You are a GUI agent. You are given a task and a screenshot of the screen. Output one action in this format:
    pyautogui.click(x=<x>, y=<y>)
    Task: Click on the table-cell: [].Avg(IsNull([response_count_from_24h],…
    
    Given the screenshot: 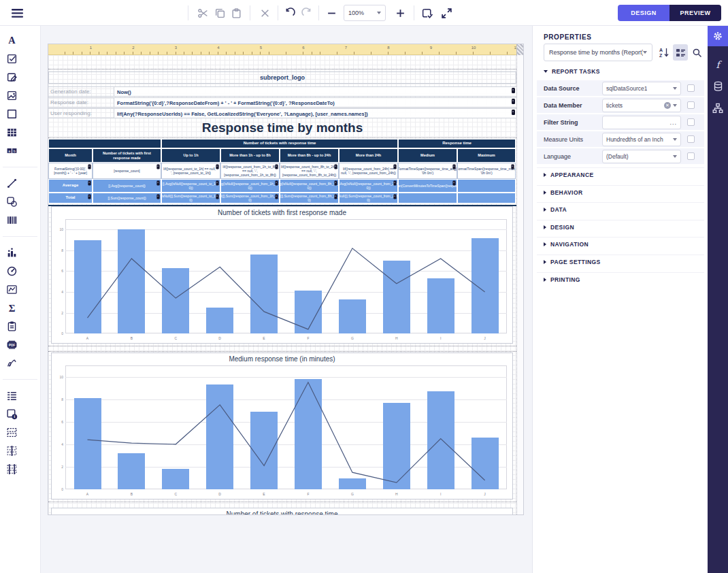 What is the action you would take?
    pyautogui.click(x=369, y=186)
    